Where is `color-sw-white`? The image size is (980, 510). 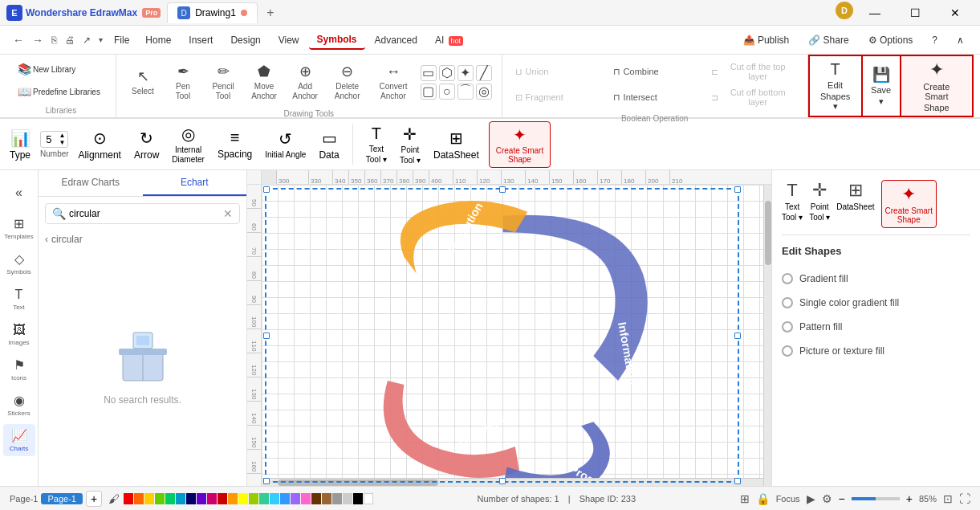 color-sw-white is located at coordinates (368, 499).